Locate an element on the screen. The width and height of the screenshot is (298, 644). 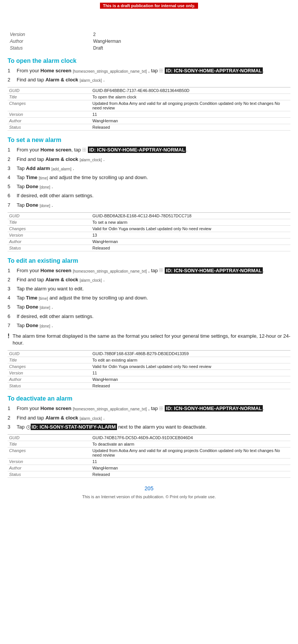
guid-val: GUID-78B0F168-633F-486B-B279-DB3EDD41335… is located at coordinates (191, 354).